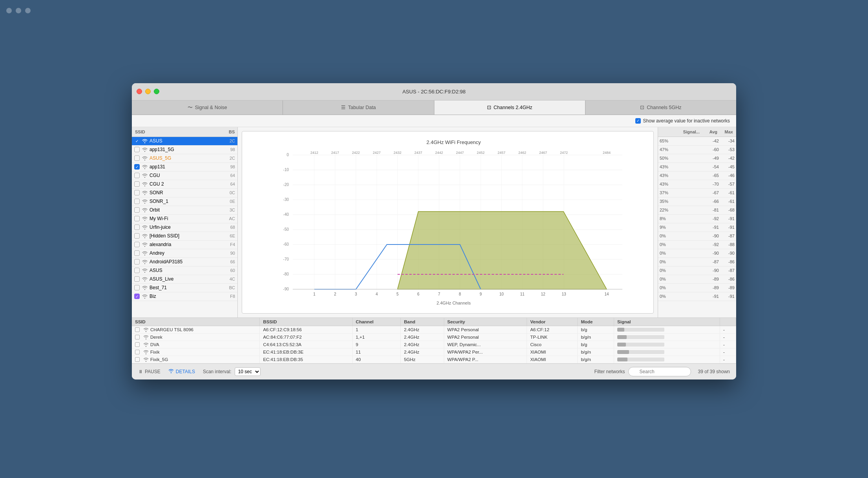  I want to click on td-security-chargeu: WPA2 Personal, so click(485, 330).